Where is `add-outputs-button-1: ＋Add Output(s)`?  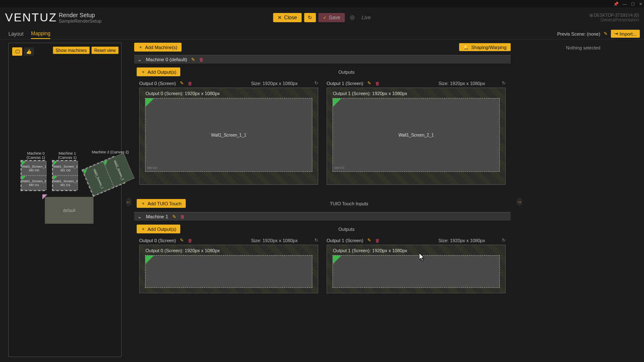
add-outputs-button-1: ＋Add Output(s) is located at coordinates (158, 229).